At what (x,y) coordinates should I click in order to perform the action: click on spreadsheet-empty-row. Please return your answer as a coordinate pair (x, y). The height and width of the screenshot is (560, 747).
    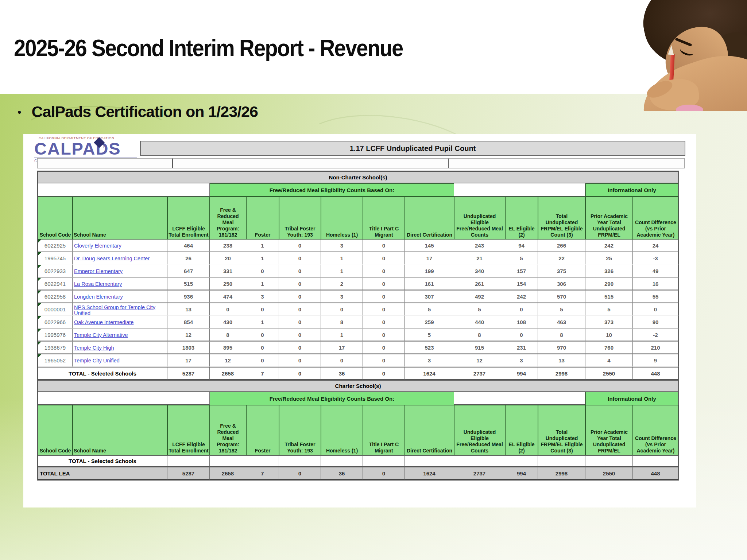
    Looking at the image, I should click on (361, 163).